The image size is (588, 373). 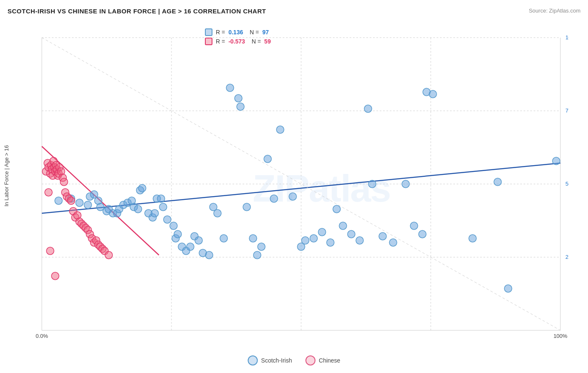 I want to click on scotch-irish-legend-label: Scotch-Irish, so click(x=276, y=360).